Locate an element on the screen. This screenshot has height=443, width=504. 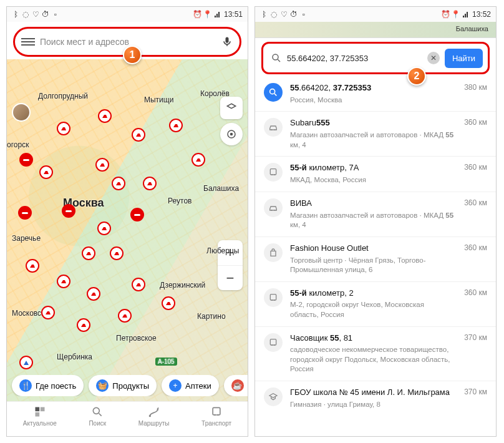
result-title: 55-й километр, 7А is located at coordinates (372, 168).